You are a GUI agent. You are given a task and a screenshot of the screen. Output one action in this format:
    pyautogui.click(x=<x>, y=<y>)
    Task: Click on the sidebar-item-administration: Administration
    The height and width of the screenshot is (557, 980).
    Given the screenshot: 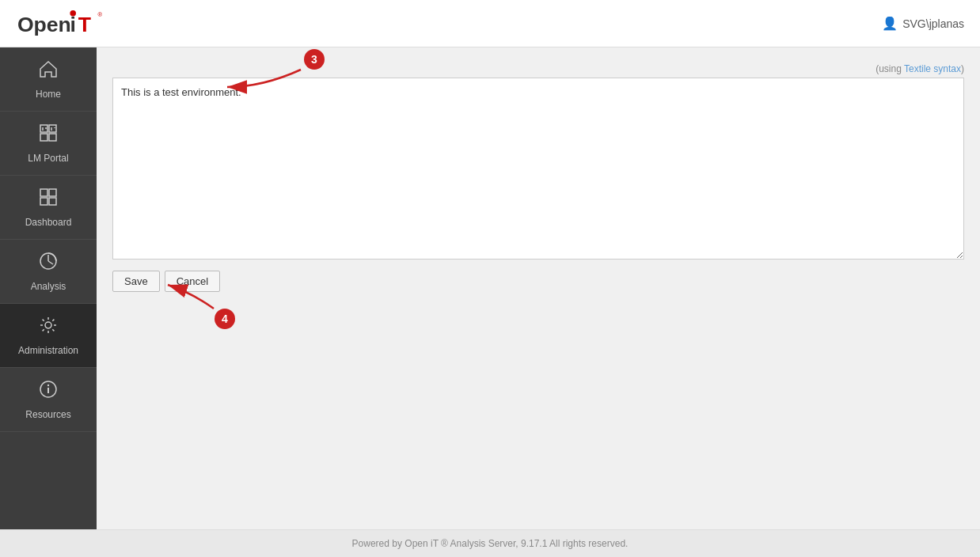 What is the action you would take?
    pyautogui.click(x=48, y=335)
    